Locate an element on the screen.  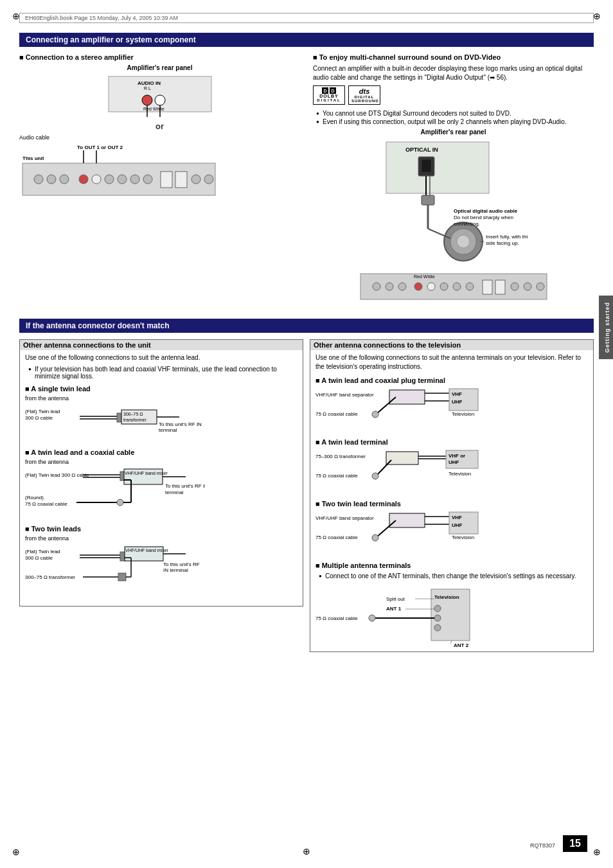
amp-rear-svg: AUDIO IN R L Red White is located at coordinates (160, 96).